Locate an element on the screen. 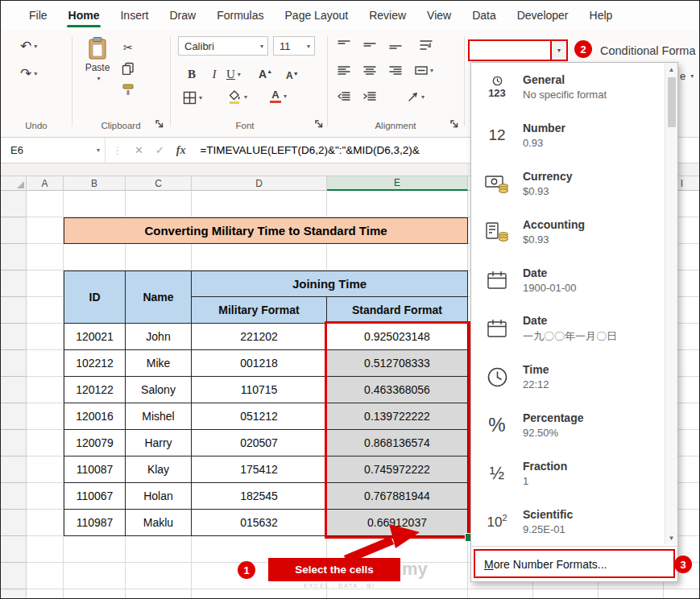 The width and height of the screenshot is (700, 599). column-header-d: D is located at coordinates (259, 184).